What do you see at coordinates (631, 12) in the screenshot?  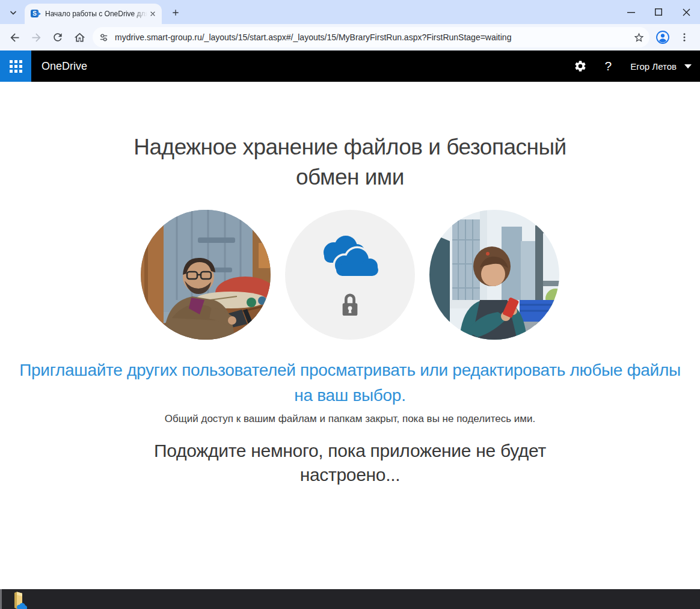 I see `window-minimize-button` at bounding box center [631, 12].